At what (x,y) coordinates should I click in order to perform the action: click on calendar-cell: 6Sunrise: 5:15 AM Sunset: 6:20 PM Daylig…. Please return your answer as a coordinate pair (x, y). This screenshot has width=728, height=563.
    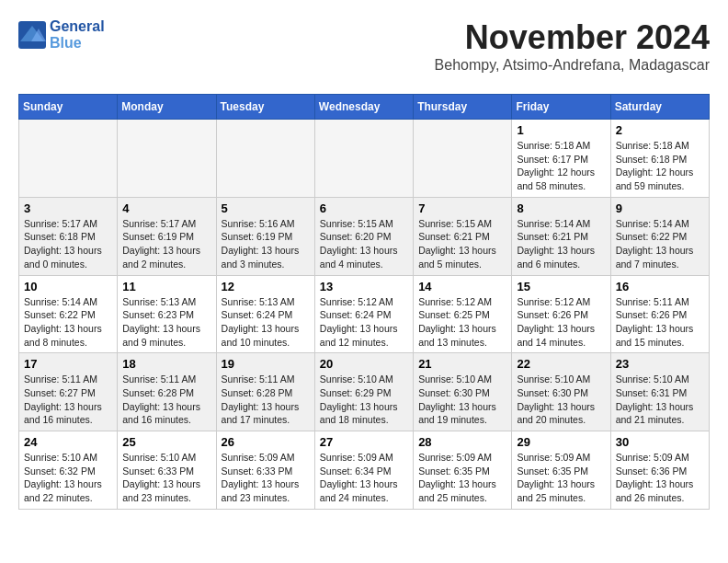
    Looking at the image, I should click on (364, 236).